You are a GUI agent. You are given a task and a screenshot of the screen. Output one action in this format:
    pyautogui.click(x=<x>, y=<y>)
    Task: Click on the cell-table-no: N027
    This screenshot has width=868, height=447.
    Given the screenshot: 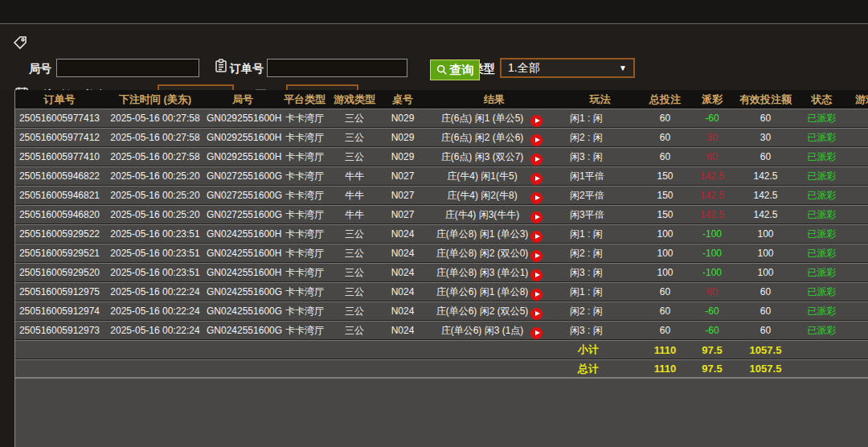 What is the action you would take?
    pyautogui.click(x=403, y=176)
    